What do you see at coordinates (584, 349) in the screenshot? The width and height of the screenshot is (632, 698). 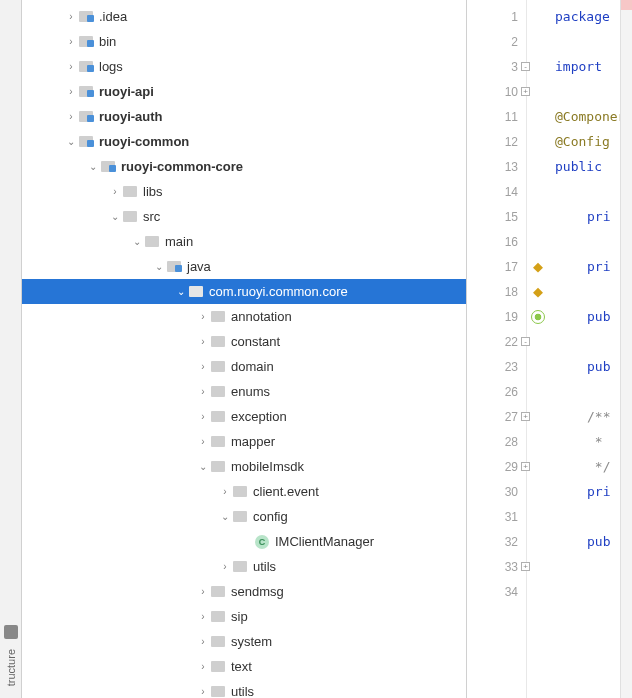 I see `code-editor: packageimport @Componer@Configpublic pri…` at bounding box center [584, 349].